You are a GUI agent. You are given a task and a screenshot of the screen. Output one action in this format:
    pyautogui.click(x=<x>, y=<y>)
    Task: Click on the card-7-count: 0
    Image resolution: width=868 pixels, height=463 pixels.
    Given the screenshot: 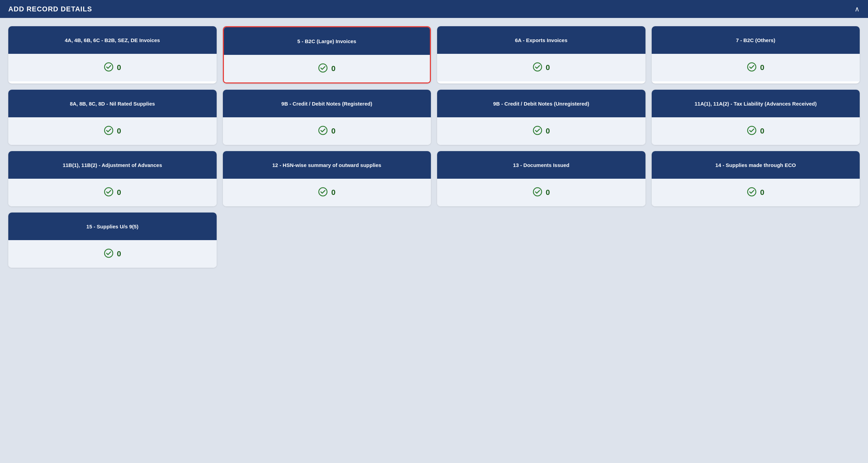 What is the action you would take?
    pyautogui.click(x=762, y=68)
    